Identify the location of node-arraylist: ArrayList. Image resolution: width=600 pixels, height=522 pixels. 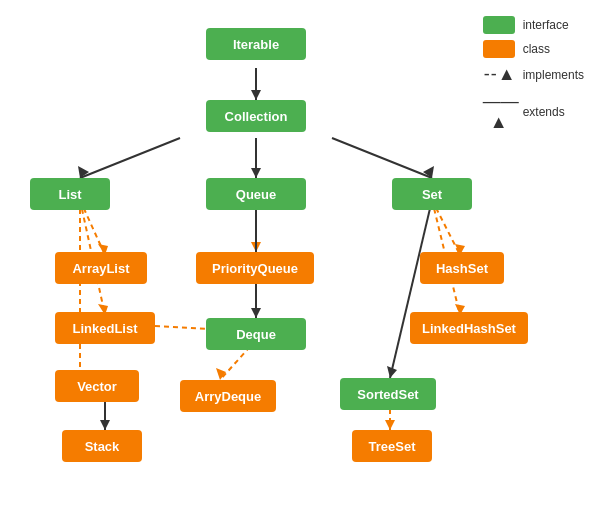
(101, 268).